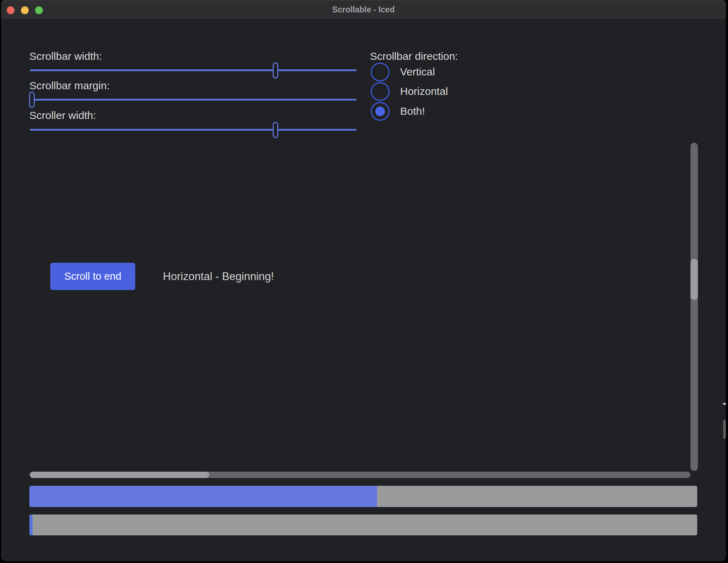 The width and height of the screenshot is (728, 563). What do you see at coordinates (120, 475) in the screenshot?
I see `horizontal-scrollbar-thumb` at bounding box center [120, 475].